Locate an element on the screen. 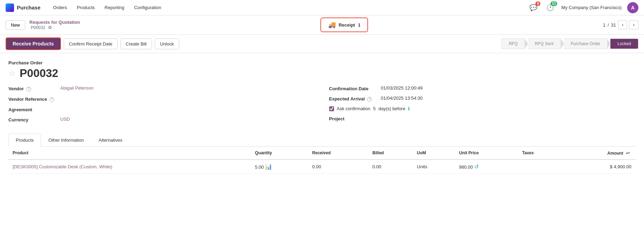 Image resolution: width=644 pixels, height=247 pixels. company-name: My Company (San Francisco) is located at coordinates (591, 8).